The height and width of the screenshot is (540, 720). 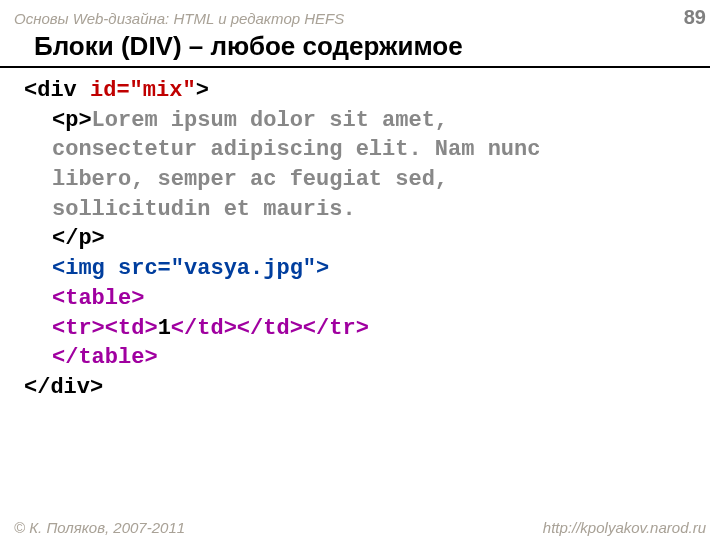 I want to click on slide-header: Основы Web-дизайна: HTML и редактор HEFS…, so click(x=360, y=16).